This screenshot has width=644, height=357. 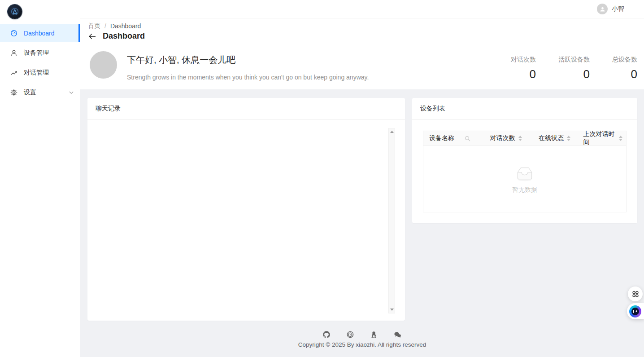 I want to click on chevron-down-icon, so click(x=71, y=93).